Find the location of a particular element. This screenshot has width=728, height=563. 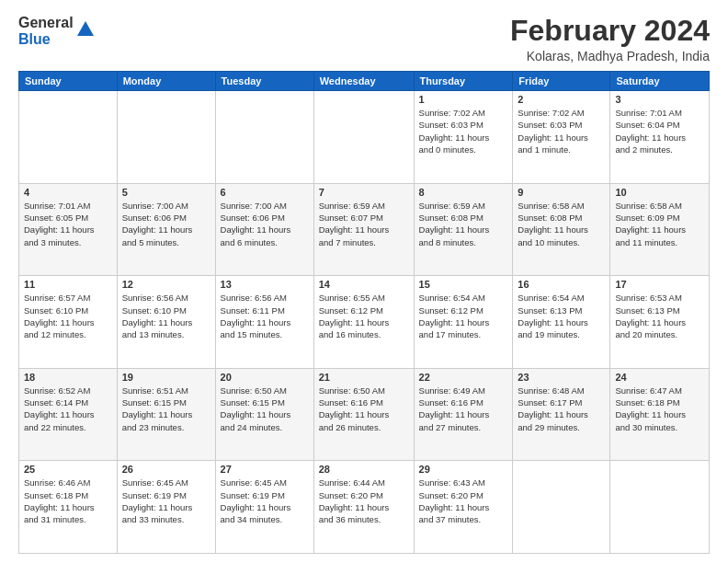

col-thursday: Thursday is located at coordinates (463, 81).